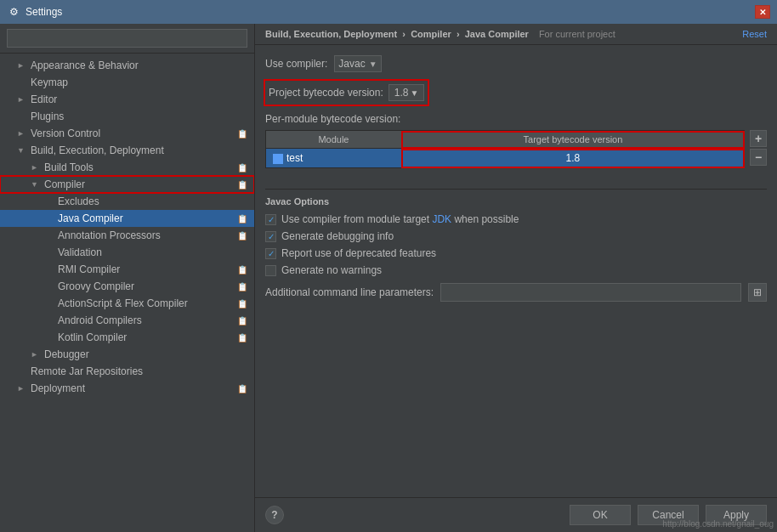 This screenshot has width=777, height=532. I want to click on checkbox-use-compiler: ✓, so click(270, 219).